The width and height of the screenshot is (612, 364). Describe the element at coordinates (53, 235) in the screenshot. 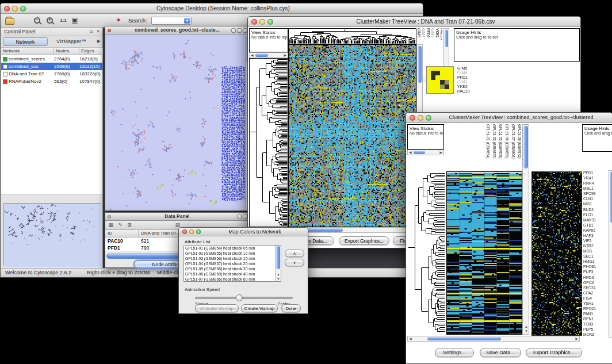

I see `network-overview-canvas` at that location.